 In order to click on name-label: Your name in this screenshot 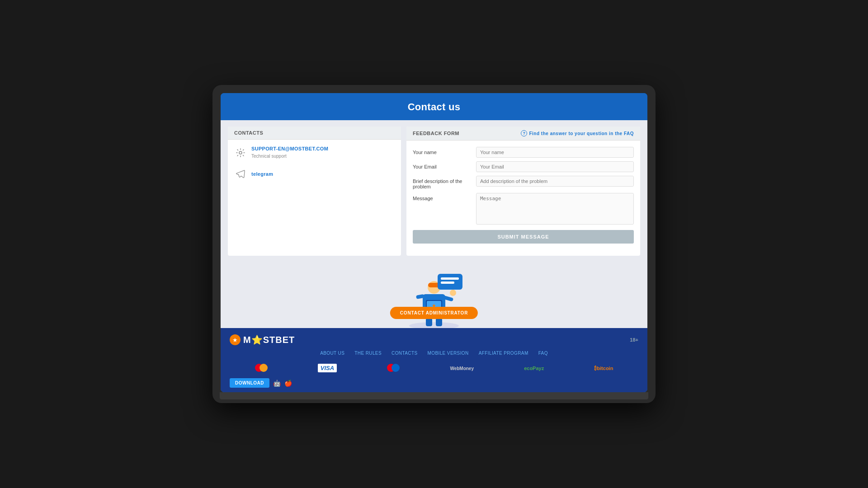, I will do `click(442, 151)`.